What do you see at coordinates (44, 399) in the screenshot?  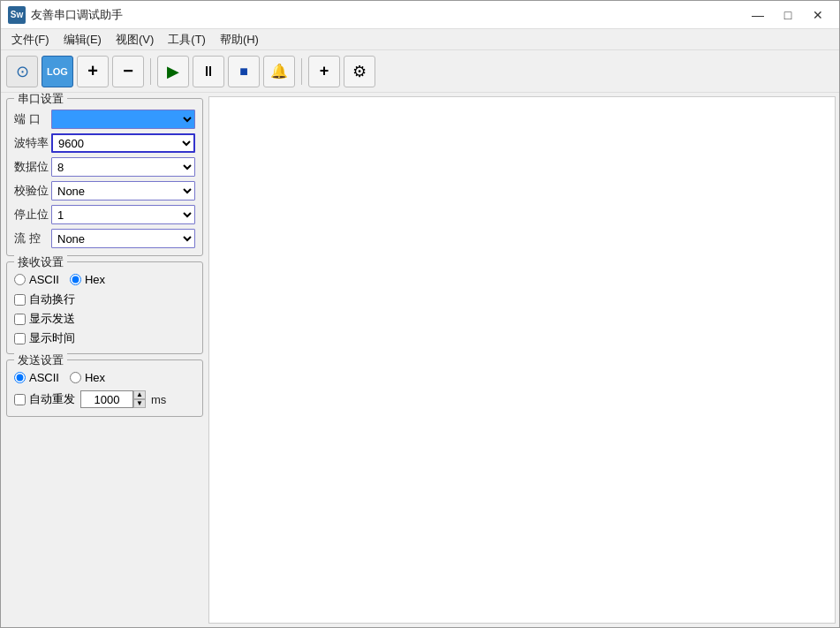 I see `auto-resend-label: 自动重发` at bounding box center [44, 399].